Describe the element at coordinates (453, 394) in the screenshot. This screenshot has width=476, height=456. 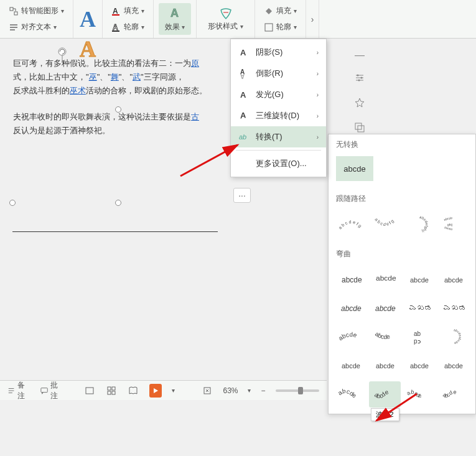
I see `warp-double-wave2: abcde` at that location.